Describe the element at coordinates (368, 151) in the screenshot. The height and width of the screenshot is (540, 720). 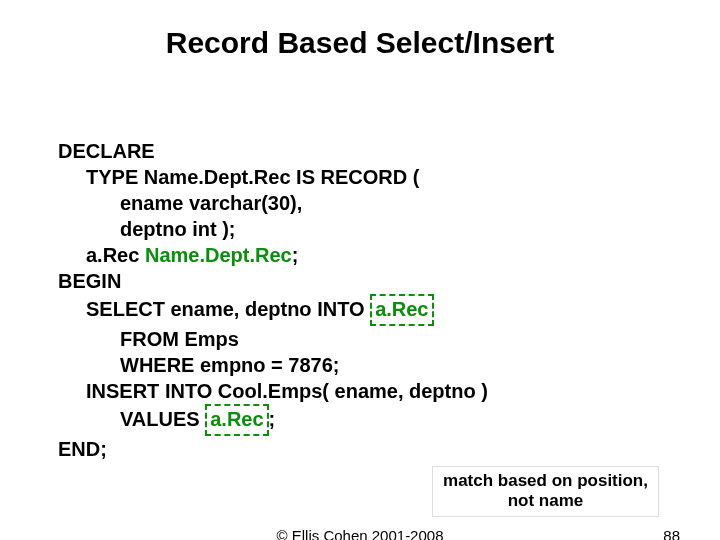
I see `kw-declare: DECLARE` at that location.